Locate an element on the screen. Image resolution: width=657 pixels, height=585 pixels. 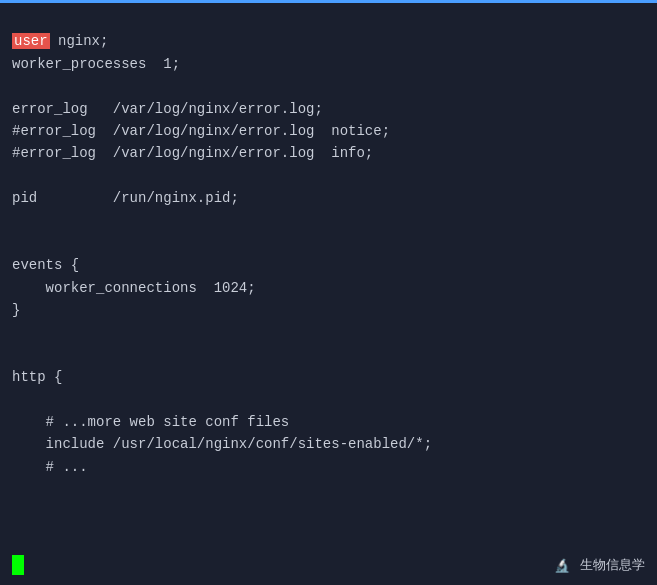
line-11: events { is located at coordinates (46, 265).